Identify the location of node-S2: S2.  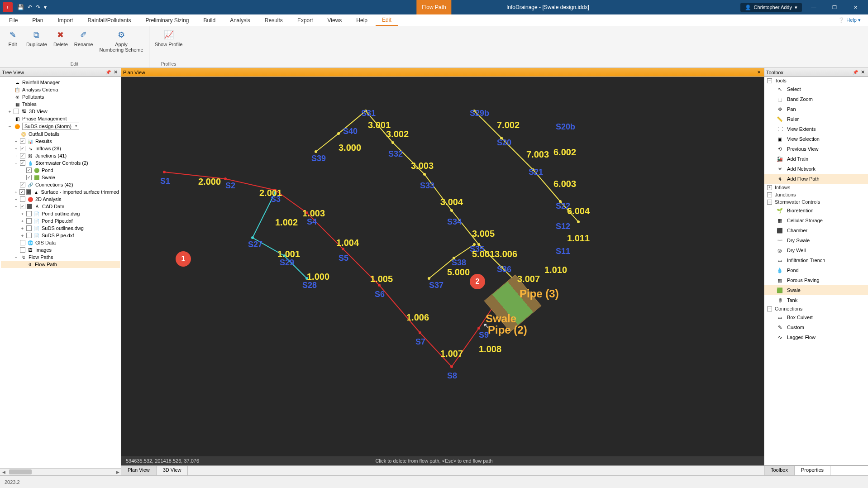
(230, 186).